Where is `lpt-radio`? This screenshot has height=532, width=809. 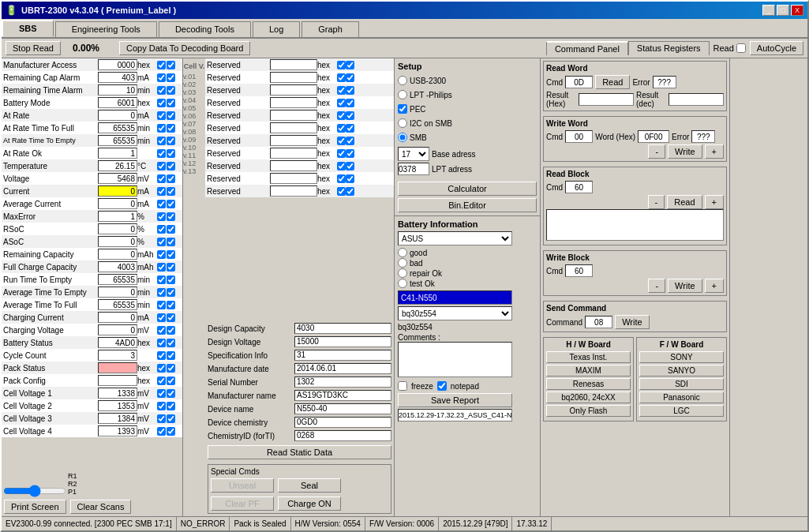
lpt-radio is located at coordinates (403, 95).